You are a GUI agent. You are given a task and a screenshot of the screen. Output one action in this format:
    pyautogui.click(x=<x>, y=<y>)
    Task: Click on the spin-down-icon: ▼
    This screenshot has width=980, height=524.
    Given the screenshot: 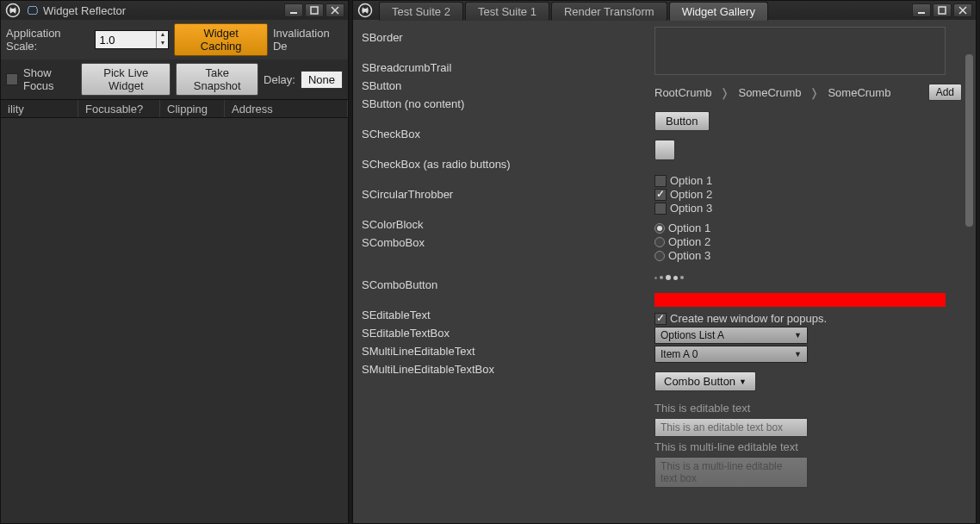 What is the action you would take?
    pyautogui.click(x=162, y=44)
    